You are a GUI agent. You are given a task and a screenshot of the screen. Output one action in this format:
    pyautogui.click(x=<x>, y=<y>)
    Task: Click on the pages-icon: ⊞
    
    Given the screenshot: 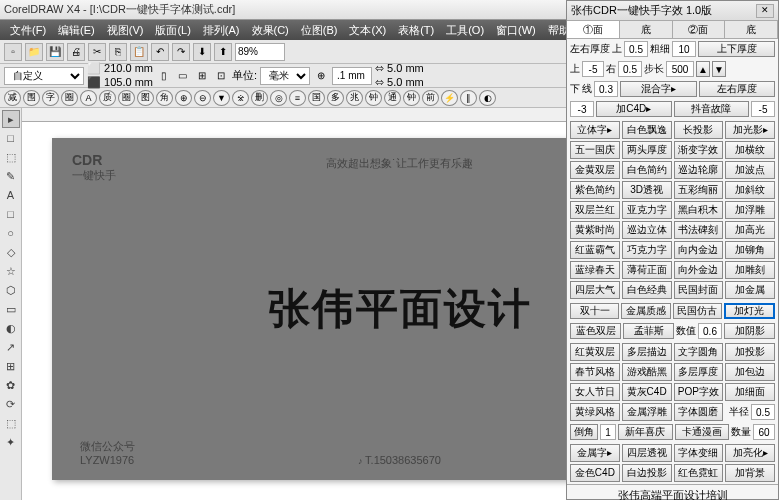 What is the action you would take?
    pyautogui.click(x=202, y=76)
    